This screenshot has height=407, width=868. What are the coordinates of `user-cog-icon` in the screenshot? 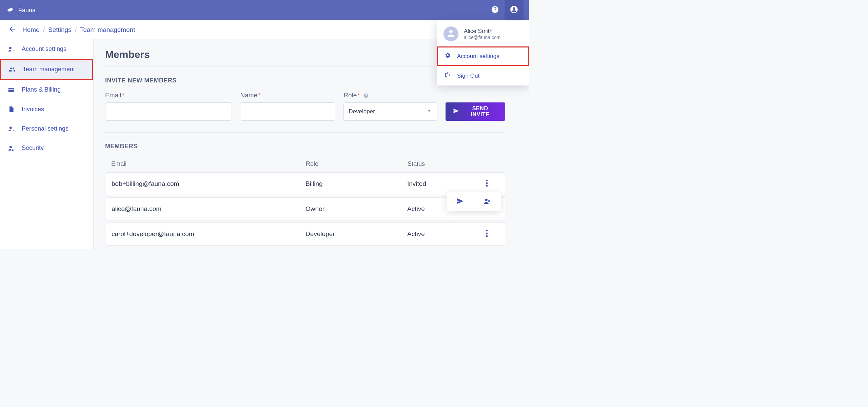 It's located at (11, 129).